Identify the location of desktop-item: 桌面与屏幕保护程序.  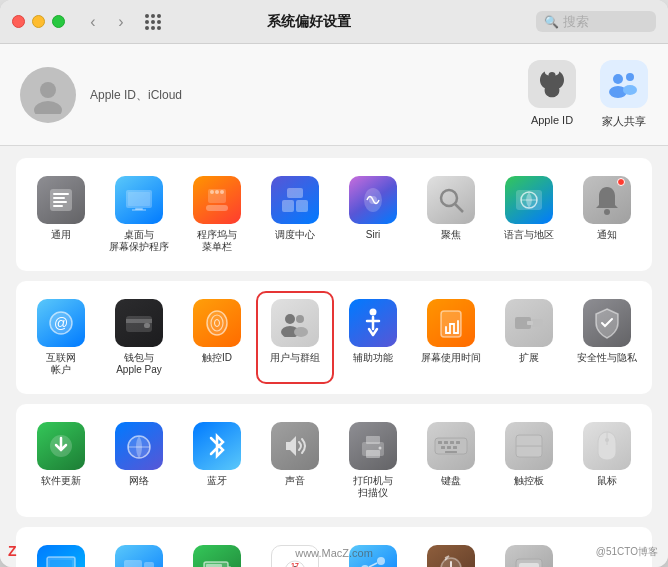
(139, 214).